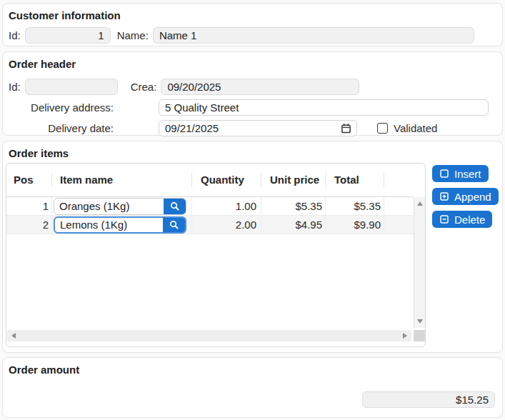 This screenshot has height=420, width=505. I want to click on quantity-cell: 2.00, so click(227, 224).